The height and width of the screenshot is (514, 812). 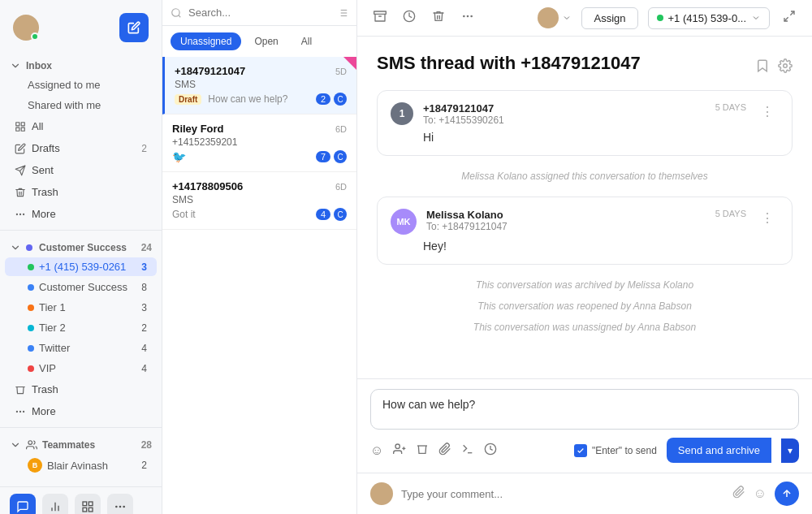 What do you see at coordinates (467, 214) in the screenshot?
I see `sender-name: Melissa Kolano` at bounding box center [467, 214].